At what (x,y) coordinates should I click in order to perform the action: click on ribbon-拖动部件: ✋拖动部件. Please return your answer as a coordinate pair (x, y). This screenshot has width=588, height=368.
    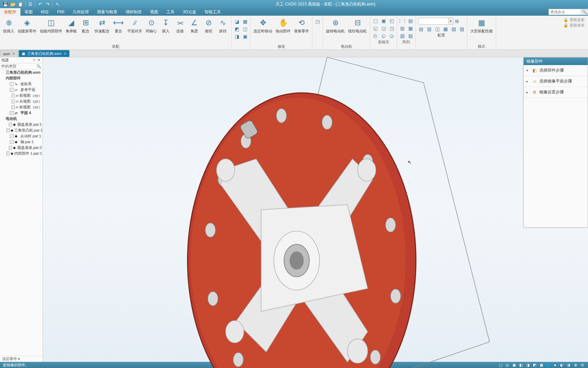
    Looking at the image, I should click on (283, 25).